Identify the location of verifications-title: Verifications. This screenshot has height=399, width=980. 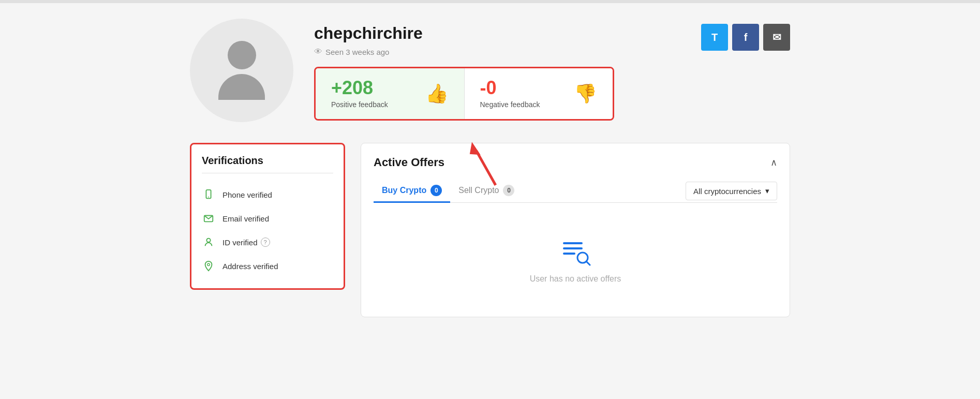
(268, 164).